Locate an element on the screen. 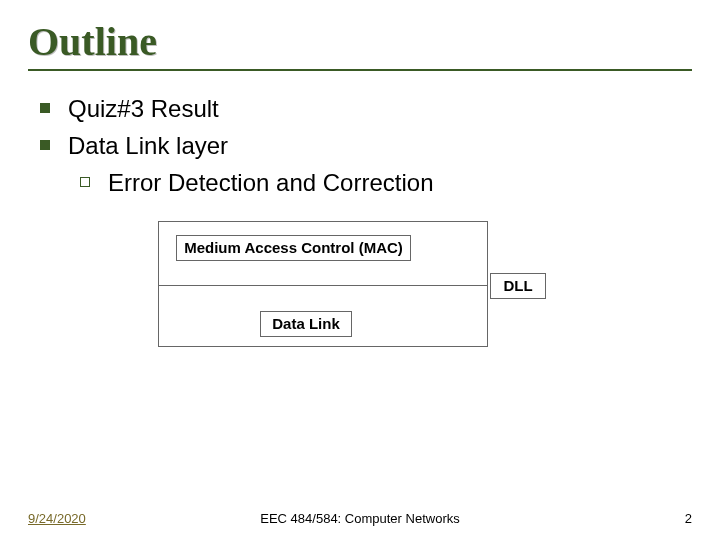 This screenshot has height=540, width=720. dll-box: DLL is located at coordinates (518, 286).